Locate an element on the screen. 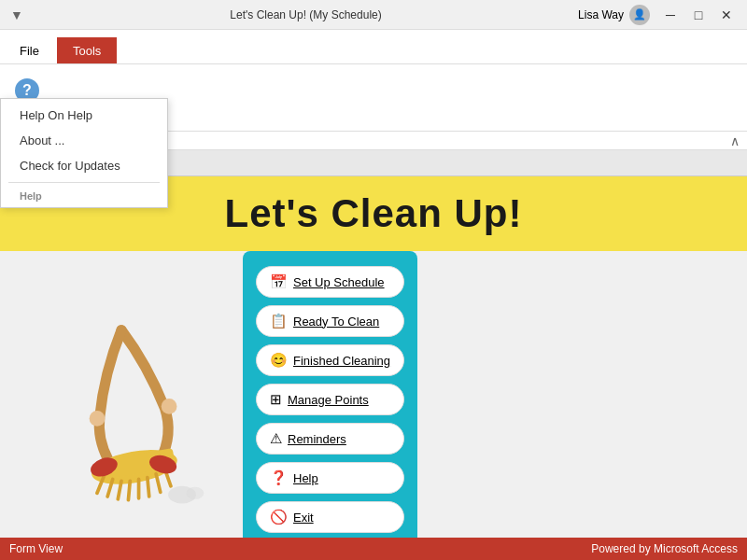 This screenshot has width=747, height=560. tab-tools: Tools is located at coordinates (87, 50).